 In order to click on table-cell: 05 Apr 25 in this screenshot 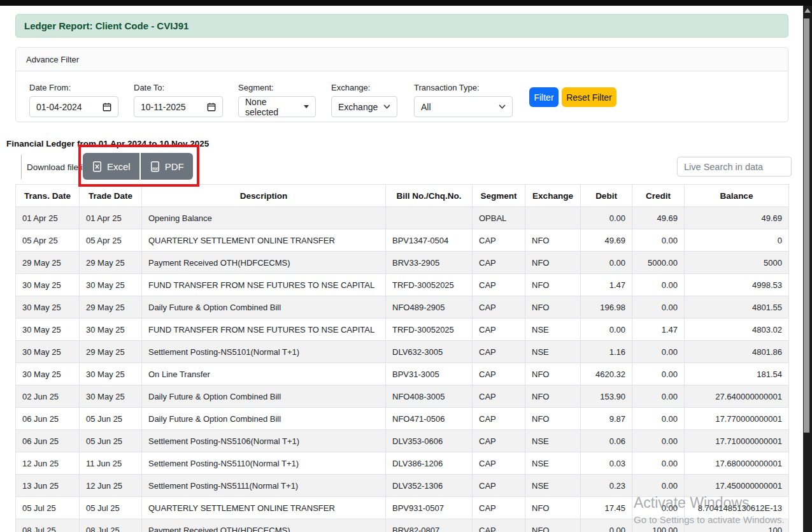, I will do `click(48, 241)`.